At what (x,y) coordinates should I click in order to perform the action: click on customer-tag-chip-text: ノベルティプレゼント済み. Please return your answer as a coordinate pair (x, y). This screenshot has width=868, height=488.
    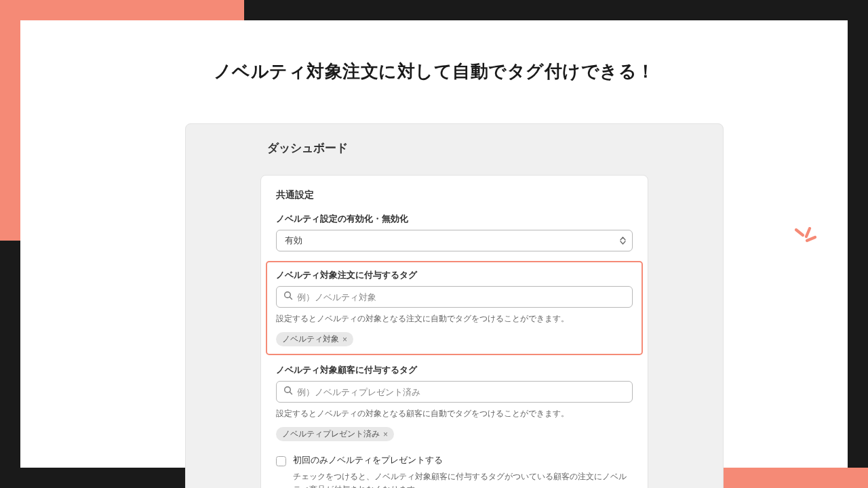
    Looking at the image, I should click on (331, 434).